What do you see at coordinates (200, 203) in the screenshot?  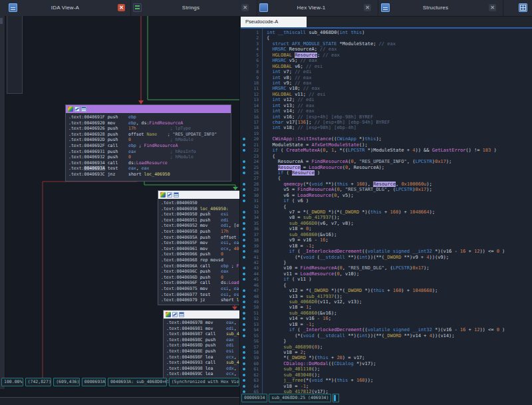 I see `asm-row: .text:00406950` at bounding box center [200, 203].